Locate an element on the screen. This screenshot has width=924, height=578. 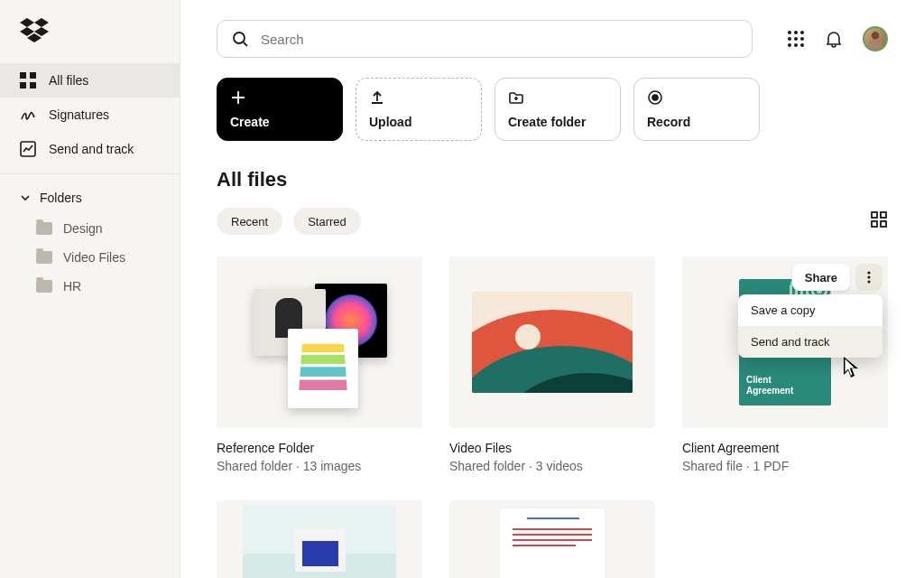
folder-hr: HR is located at coordinates (90, 286).